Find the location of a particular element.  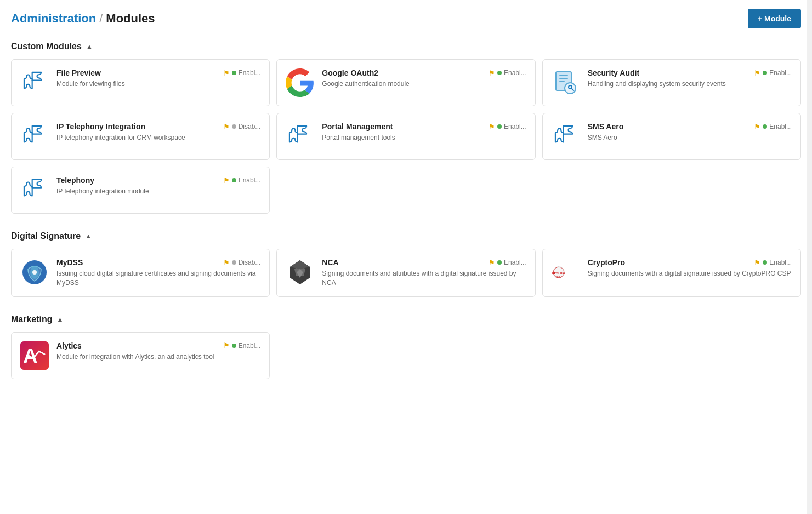

module-title-row-ip-telephony: IP Telephony Integration ⚑ Disab... is located at coordinates (158, 127).